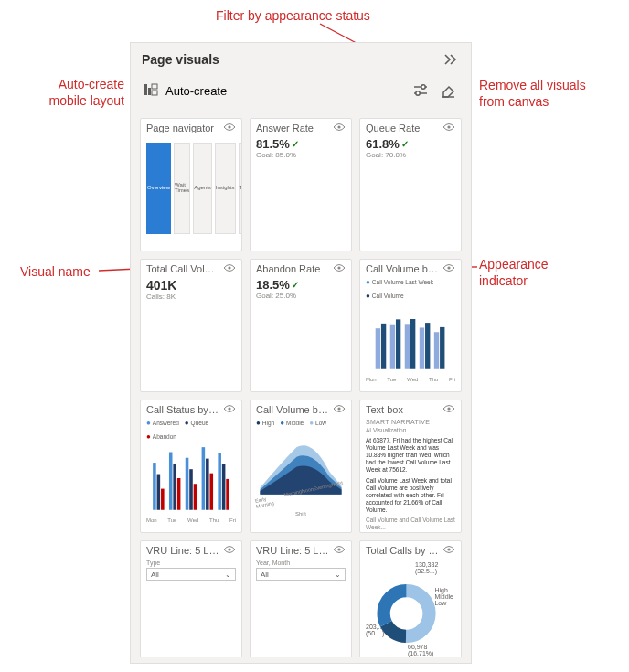 The height and width of the screenshot is (672, 629). What do you see at coordinates (402, 269) in the screenshot?
I see `visual-title: Call Volume by ...` at bounding box center [402, 269].